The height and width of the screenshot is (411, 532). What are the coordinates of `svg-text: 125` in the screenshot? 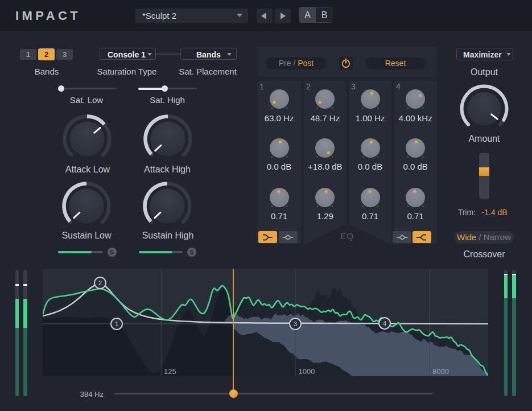 It's located at (170, 371).